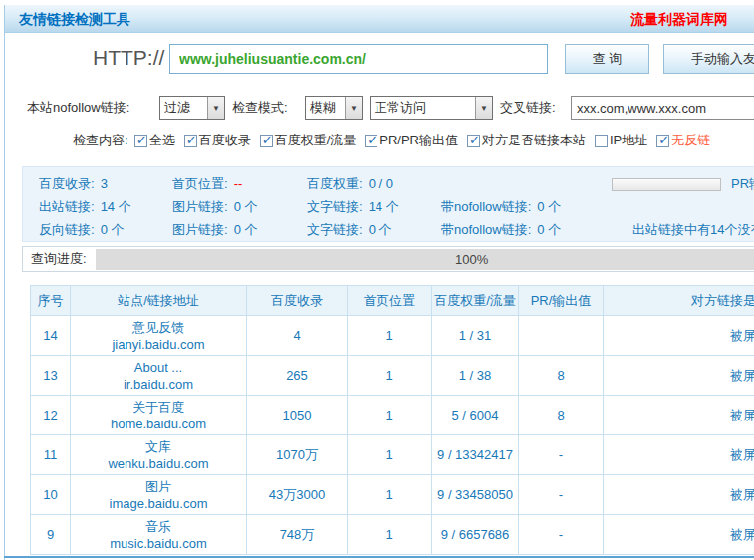  I want to click on page-left-border, so click(4, 283).